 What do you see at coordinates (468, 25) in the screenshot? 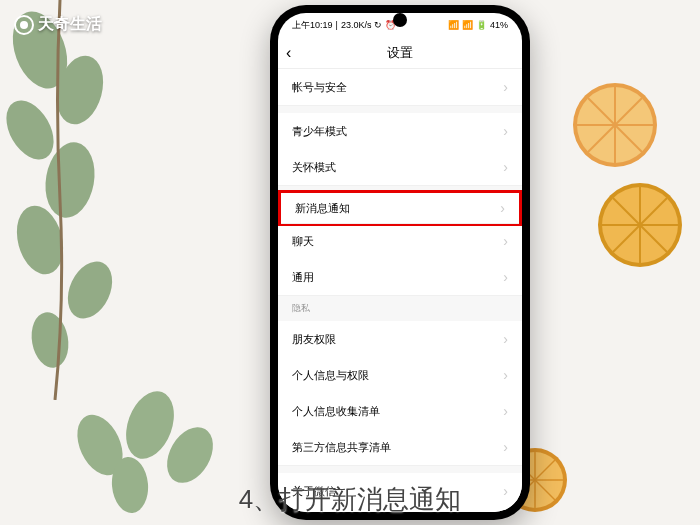
I see `wifi-icon: 📶` at bounding box center [468, 25].